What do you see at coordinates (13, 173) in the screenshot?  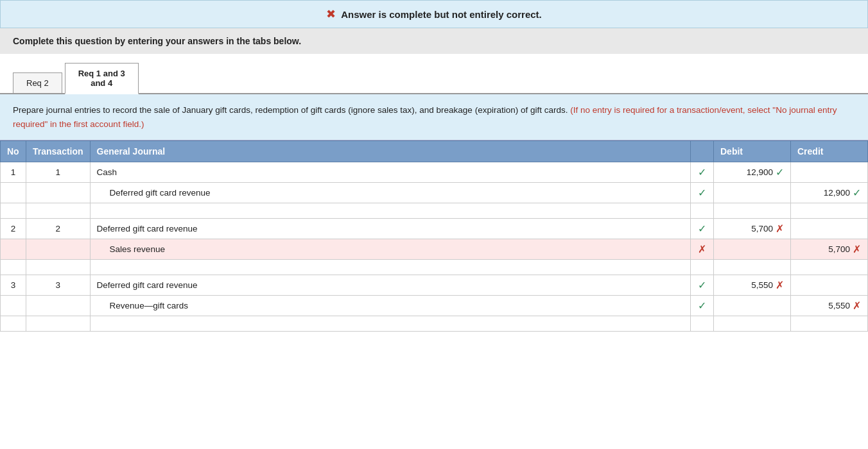 I see `row-no: 1` at bounding box center [13, 173].